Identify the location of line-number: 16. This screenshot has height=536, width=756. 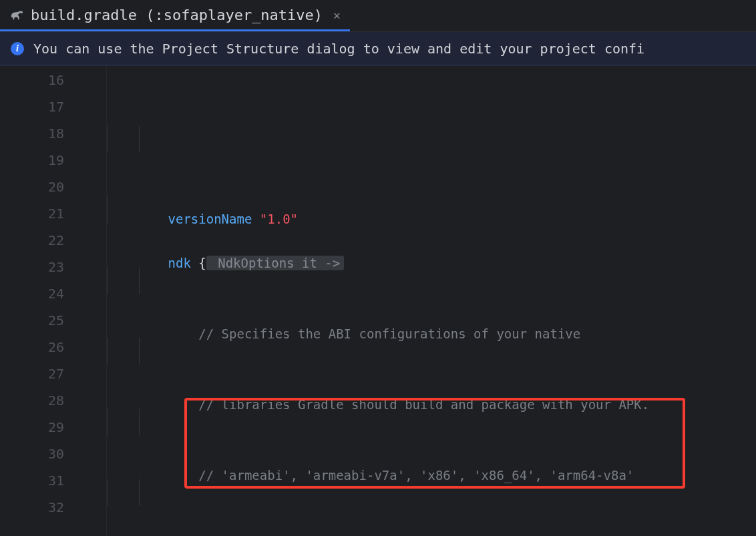
(40, 80).